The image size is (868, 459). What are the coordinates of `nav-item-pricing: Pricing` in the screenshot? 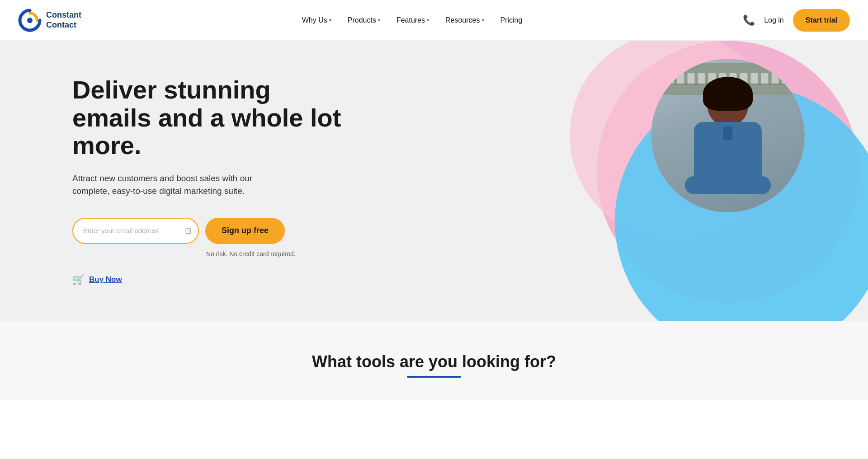 It's located at (512, 20).